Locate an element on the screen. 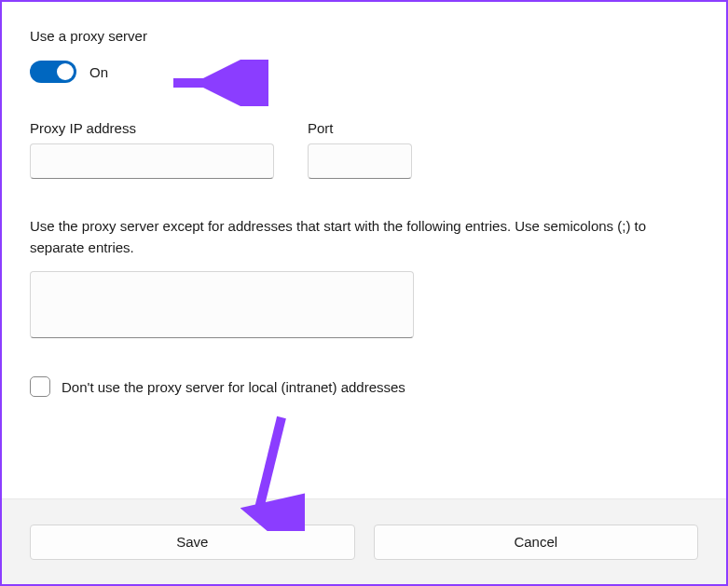 The width and height of the screenshot is (728, 586). local-bypass-checkbox is located at coordinates (40, 387).